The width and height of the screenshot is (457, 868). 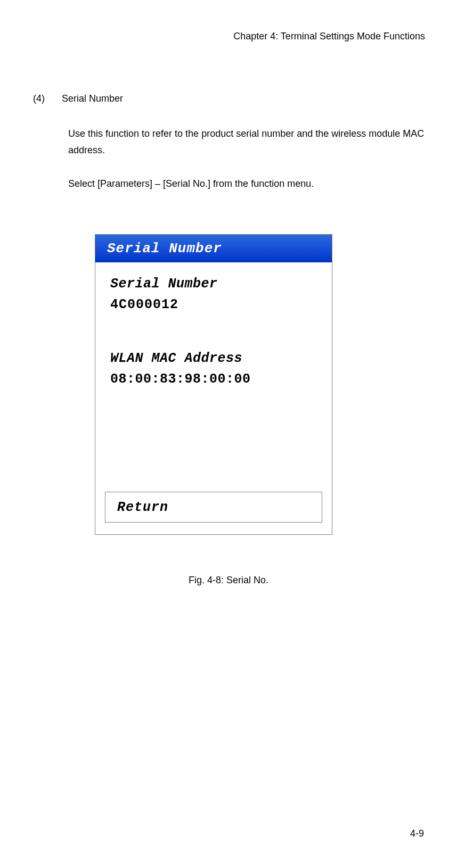 What do you see at coordinates (329, 36) in the screenshot?
I see `chapter-header: Chapter 4: Terminal Settings Mode Functi…` at bounding box center [329, 36].